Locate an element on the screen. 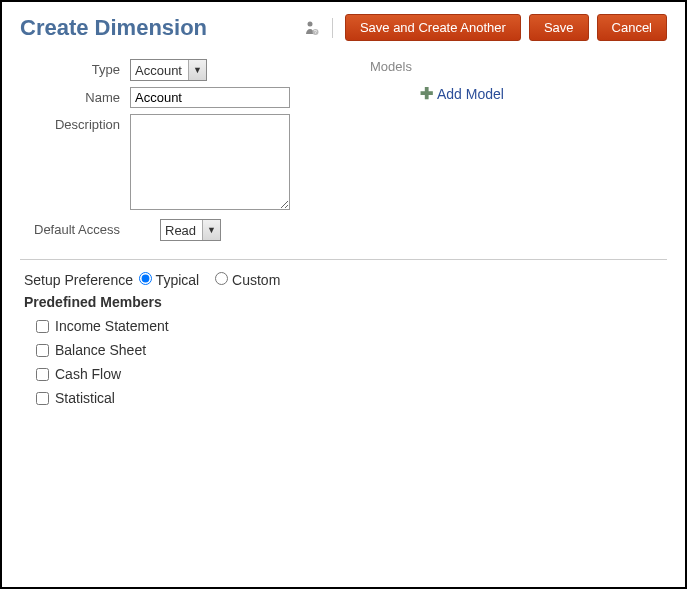 The image size is (687, 589). type-select-value: Account is located at coordinates (162, 70).